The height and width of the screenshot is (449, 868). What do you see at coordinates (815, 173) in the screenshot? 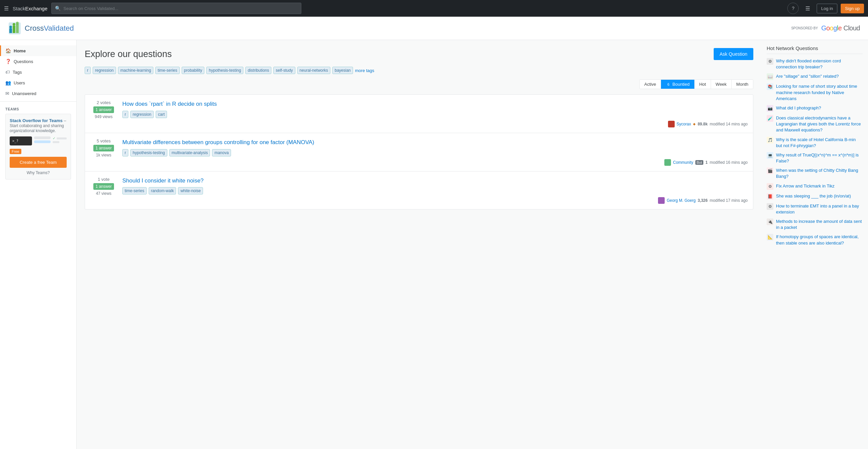
I see `list-item: 🎬 When was the setting of Chitty Chitty …` at bounding box center [815, 173].